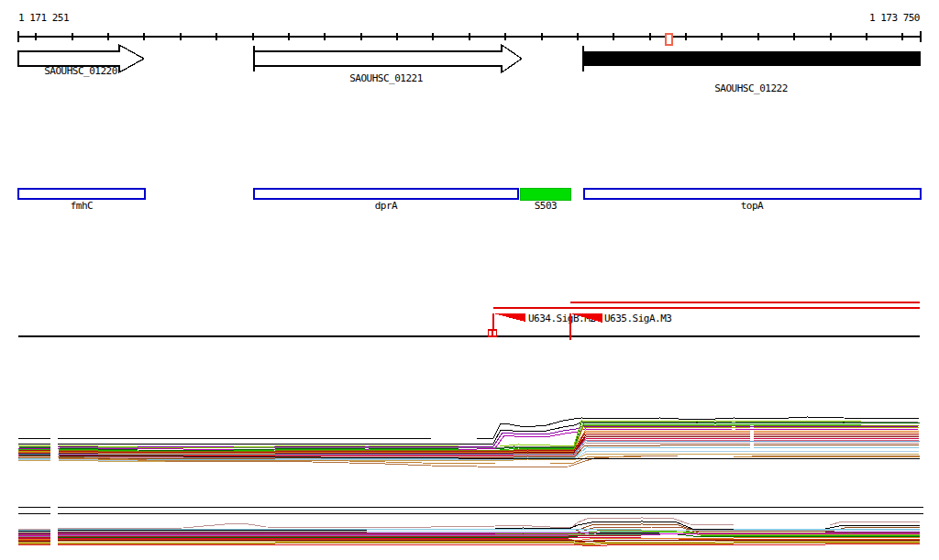 The height and width of the screenshot is (560, 939). I want to click on ruler-position-marker, so click(669, 39).